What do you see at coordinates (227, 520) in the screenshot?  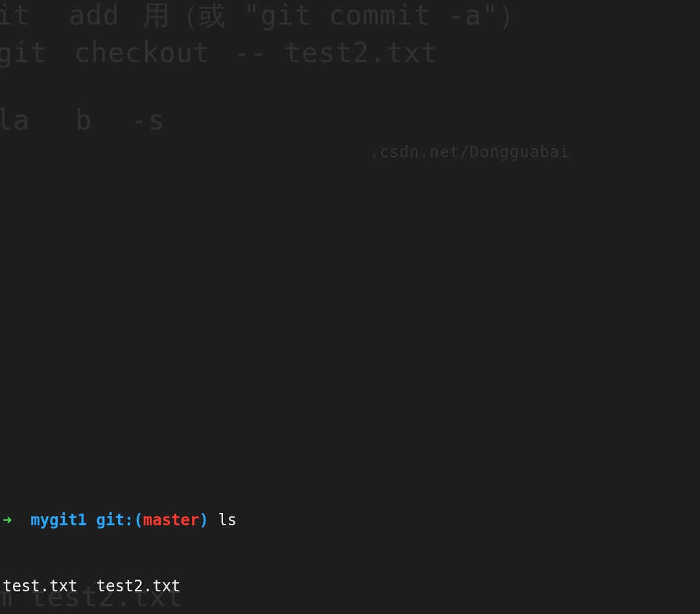 I see `cmd-ls: ls` at bounding box center [227, 520].